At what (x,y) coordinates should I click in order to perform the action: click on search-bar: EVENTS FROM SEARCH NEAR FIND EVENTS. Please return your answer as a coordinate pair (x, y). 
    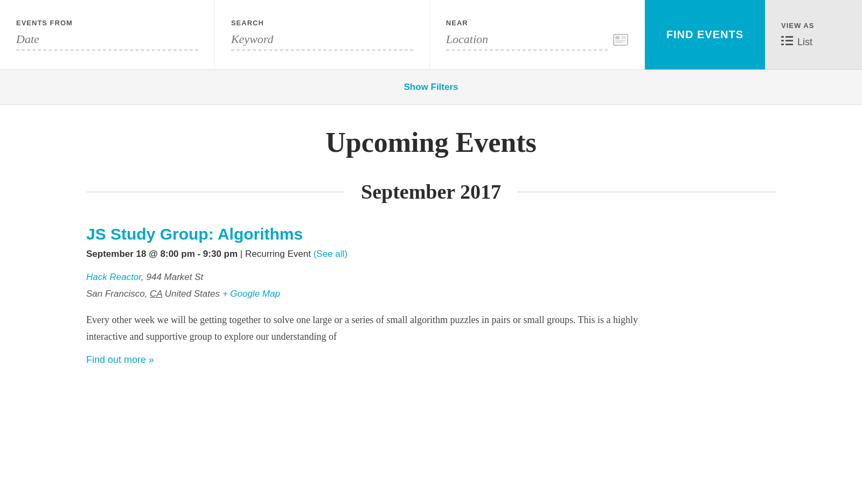
    Looking at the image, I should click on (431, 35).